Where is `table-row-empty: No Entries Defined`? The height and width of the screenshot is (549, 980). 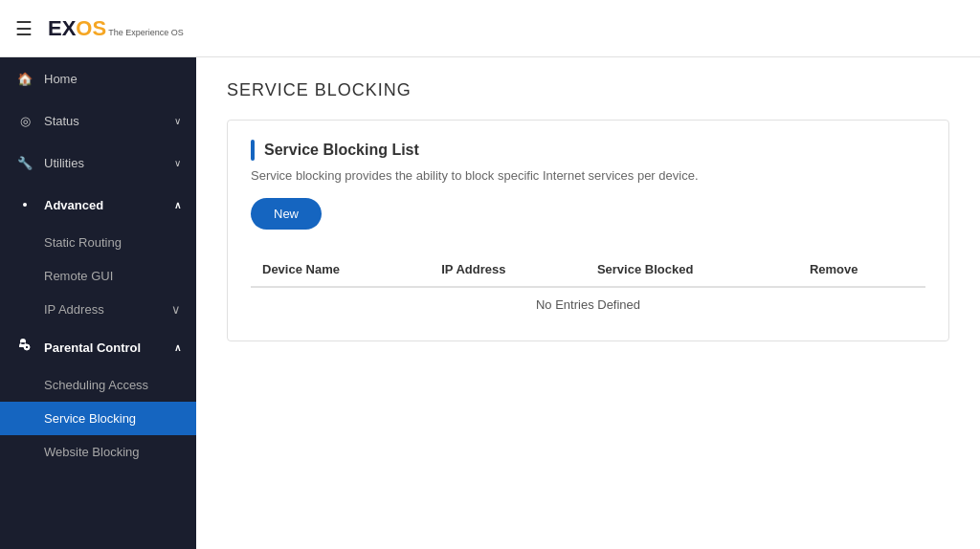
table-row-empty: No Entries Defined is located at coordinates (588, 304).